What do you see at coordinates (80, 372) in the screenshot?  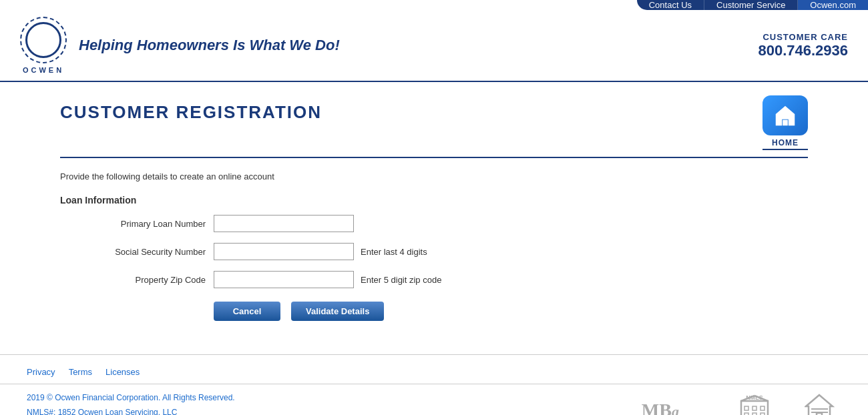 I see `terms-link: Terms` at bounding box center [80, 372].